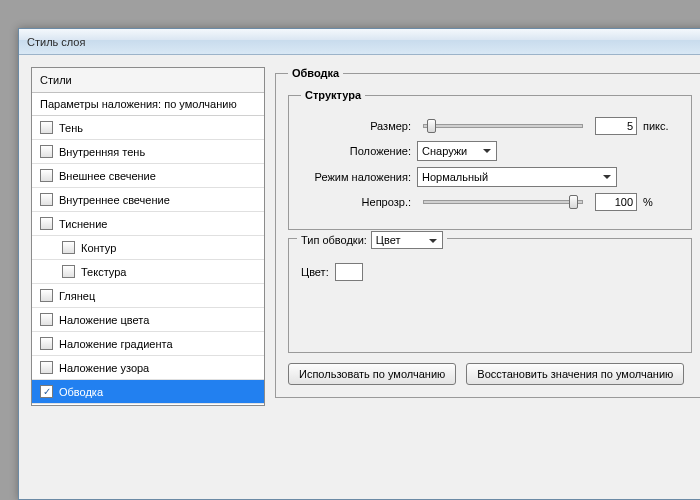  I want to click on size-label: Размер:, so click(356, 126).